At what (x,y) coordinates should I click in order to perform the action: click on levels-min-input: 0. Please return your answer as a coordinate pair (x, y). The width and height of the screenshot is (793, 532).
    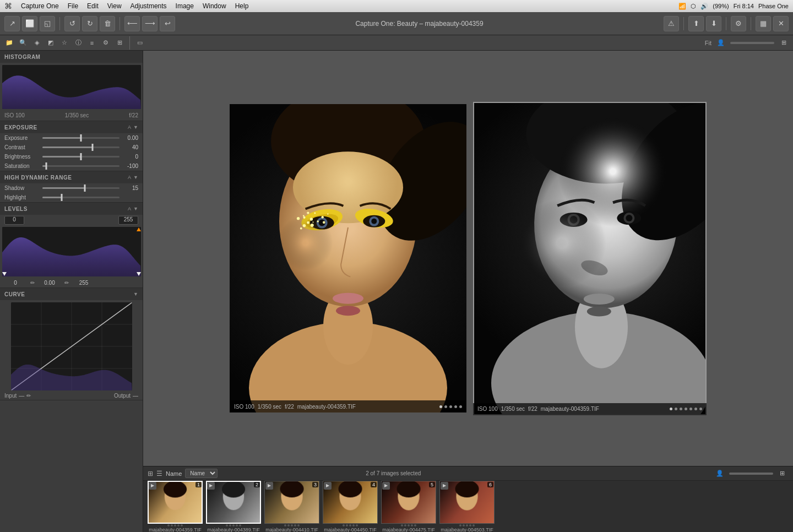
    Looking at the image, I should click on (14, 220).